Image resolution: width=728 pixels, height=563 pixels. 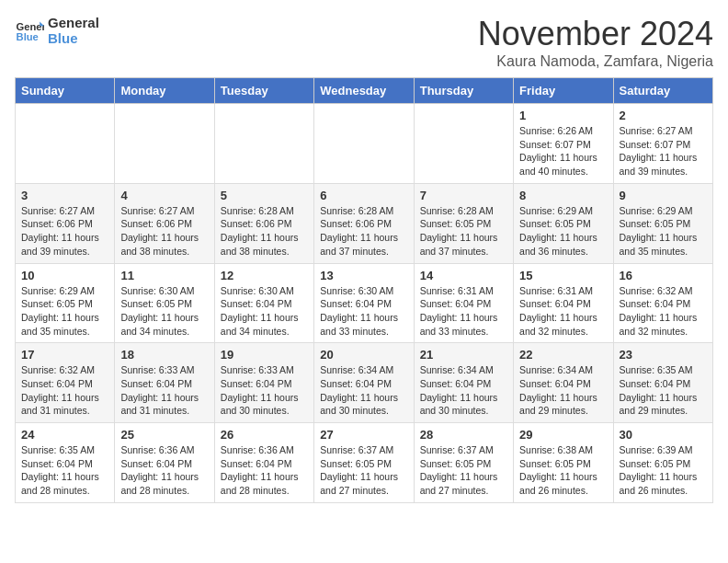 What do you see at coordinates (74, 22) in the screenshot?
I see `logo-general: General` at bounding box center [74, 22].